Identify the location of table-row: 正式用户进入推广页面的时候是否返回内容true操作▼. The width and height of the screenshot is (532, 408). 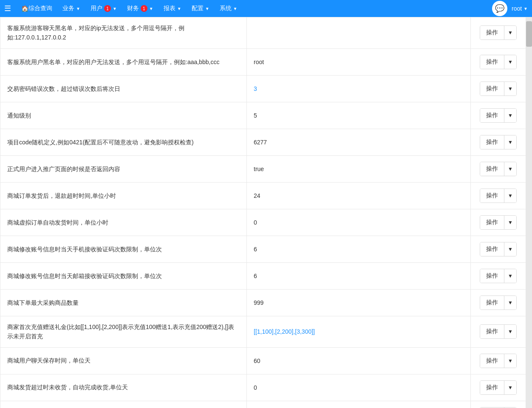
(263, 169).